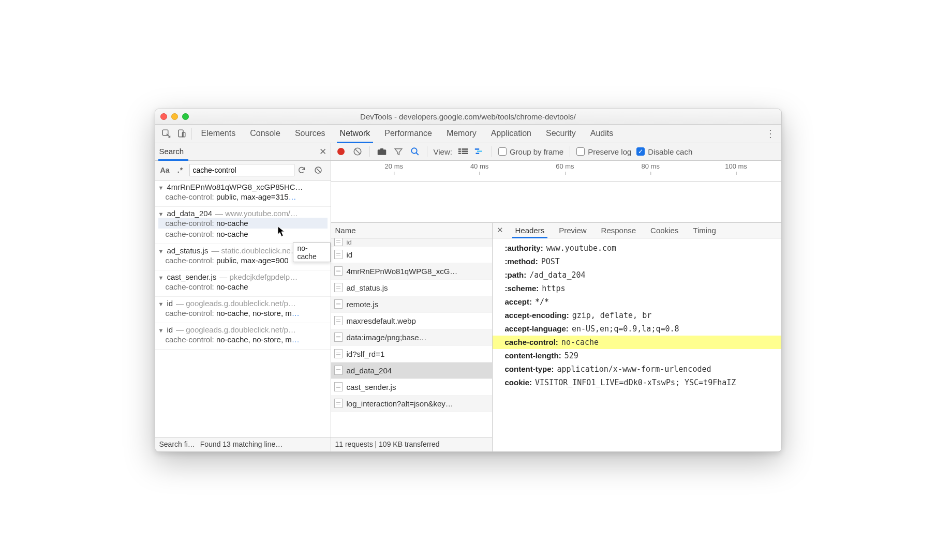 The width and height of the screenshot is (936, 560). Describe the element at coordinates (561, 133) in the screenshot. I see `tab-security: Security` at that location.